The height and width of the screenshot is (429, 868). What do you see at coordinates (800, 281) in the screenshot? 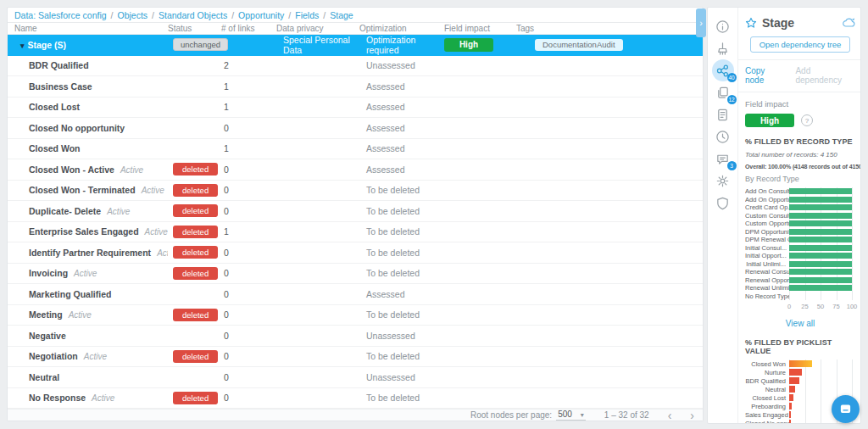
I see `chart-row: Renewal Opport...` at bounding box center [800, 281].